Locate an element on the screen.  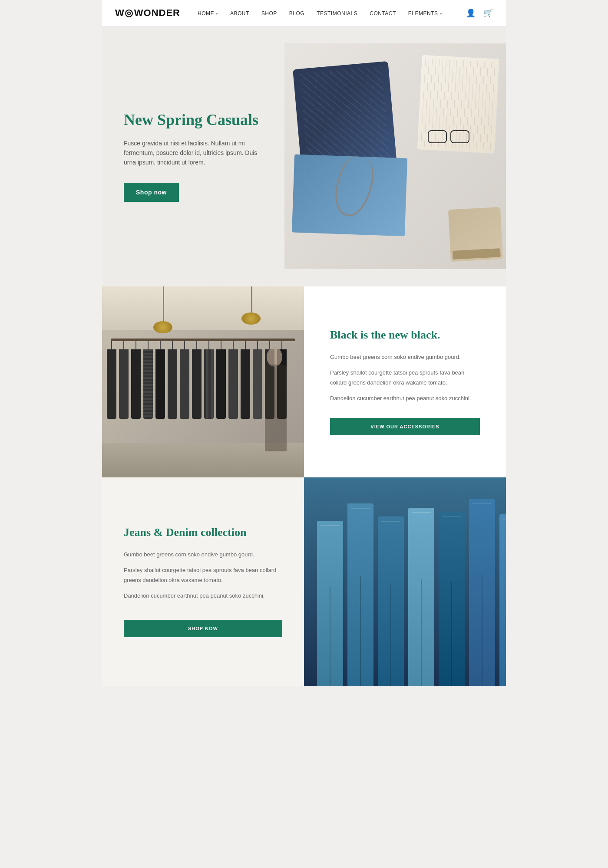
nav-link-contact: CONTACT is located at coordinates (383, 13).